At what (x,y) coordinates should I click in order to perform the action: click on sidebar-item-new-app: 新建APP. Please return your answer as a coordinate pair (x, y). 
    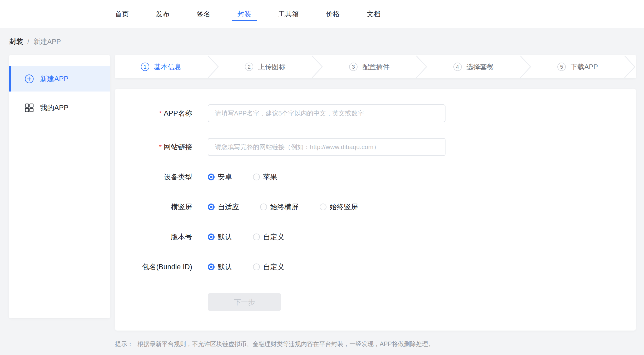
    Looking at the image, I should click on (60, 79).